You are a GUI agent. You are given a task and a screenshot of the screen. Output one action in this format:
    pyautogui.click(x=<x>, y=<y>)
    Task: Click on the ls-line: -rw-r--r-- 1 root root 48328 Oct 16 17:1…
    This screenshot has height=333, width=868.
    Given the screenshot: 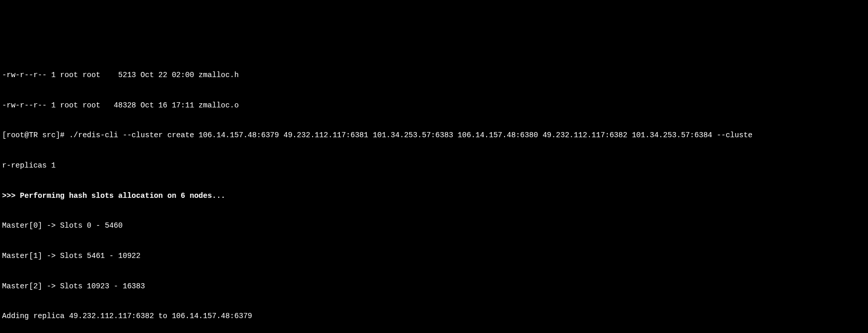 What is the action you would take?
    pyautogui.click(x=434, y=106)
    